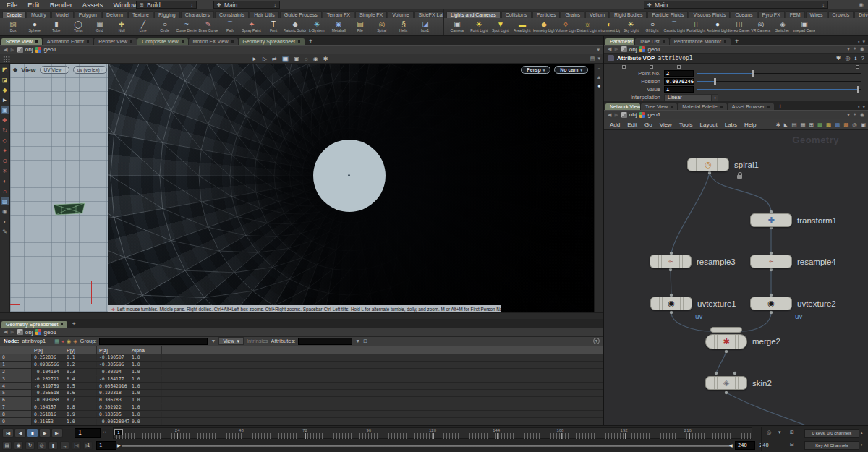  Describe the element at coordinates (247, 4) in the screenshot. I see `quick-selector: ✚ Main ↕` at that location.